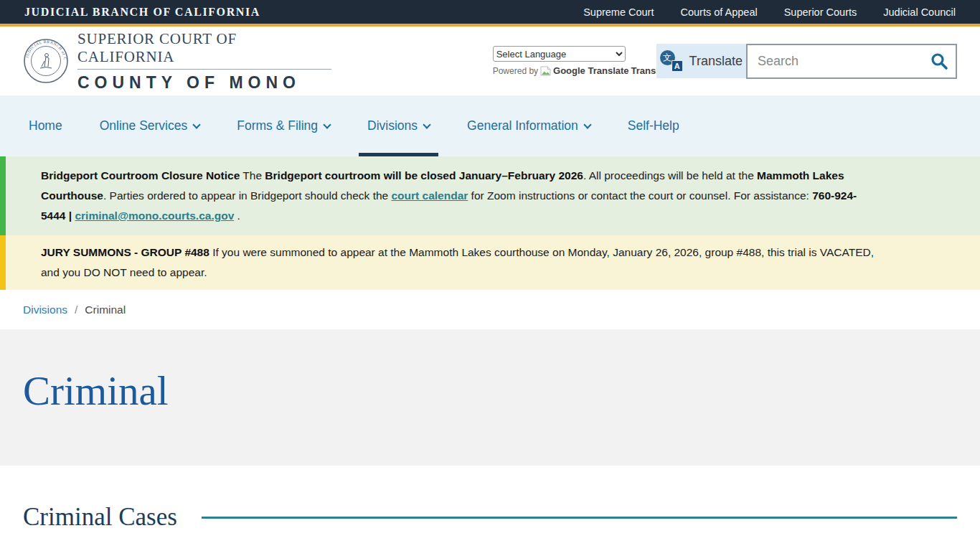 Image resolution: width=980 pixels, height=551 pixels. Describe the element at coordinates (100, 517) in the screenshot. I see `section-title: Criminal Cases` at that location.